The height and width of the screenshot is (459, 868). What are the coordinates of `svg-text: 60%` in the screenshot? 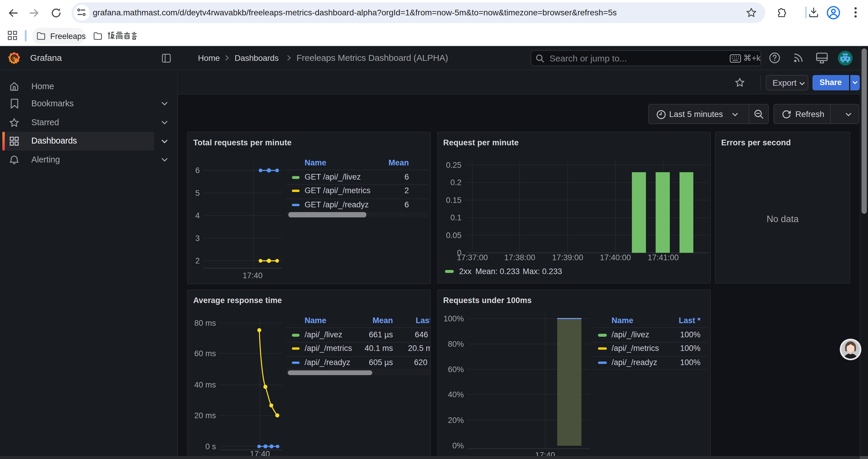 It's located at (456, 369).